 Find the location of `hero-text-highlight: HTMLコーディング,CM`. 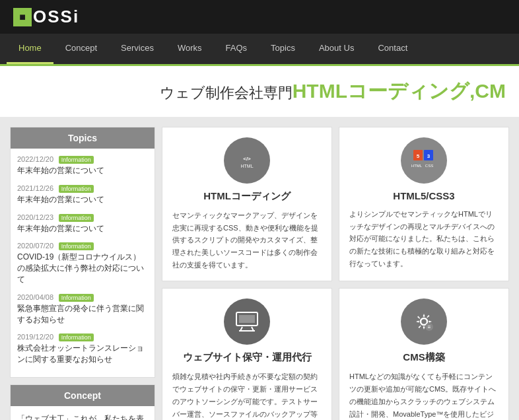

hero-text-highlight: HTMLコーディング,CM is located at coordinates (399, 91).